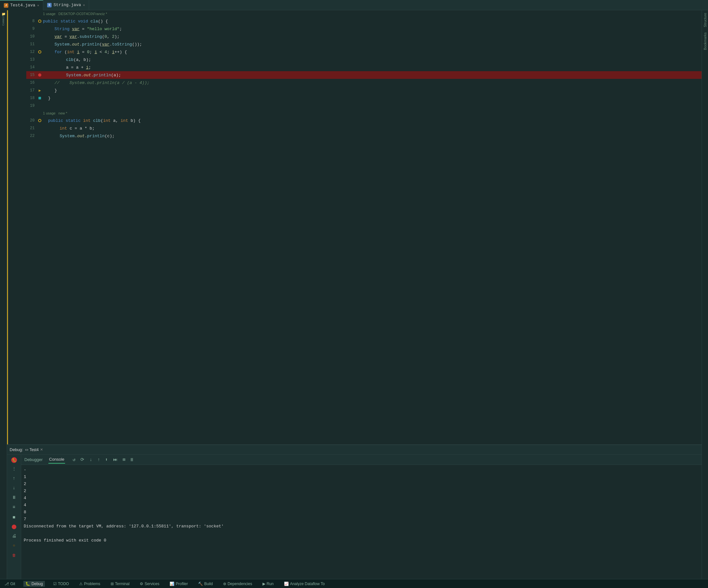  Describe the element at coordinates (31, 29) in the screenshot. I see `ln-9: 9` at that location.